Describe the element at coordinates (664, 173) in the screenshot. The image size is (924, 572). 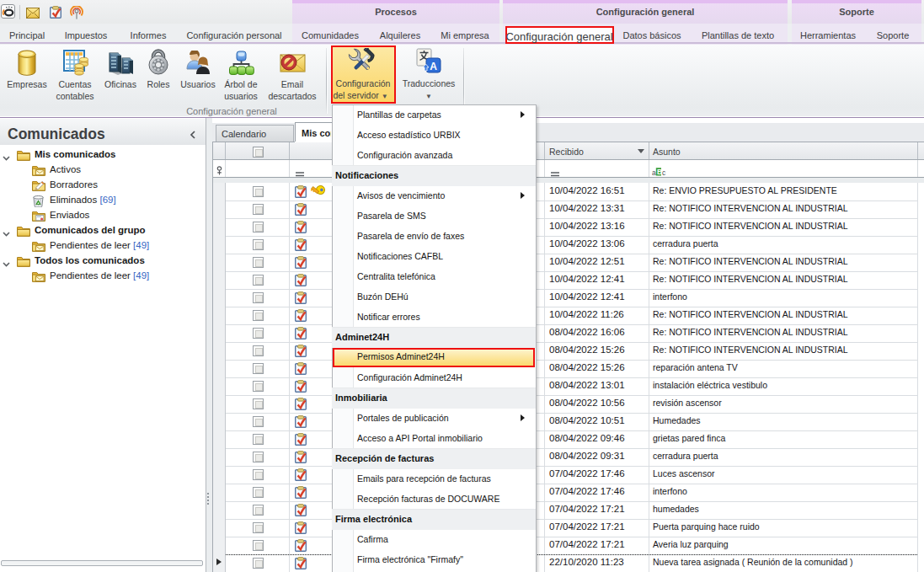
I see `svg-text: c` at that location.